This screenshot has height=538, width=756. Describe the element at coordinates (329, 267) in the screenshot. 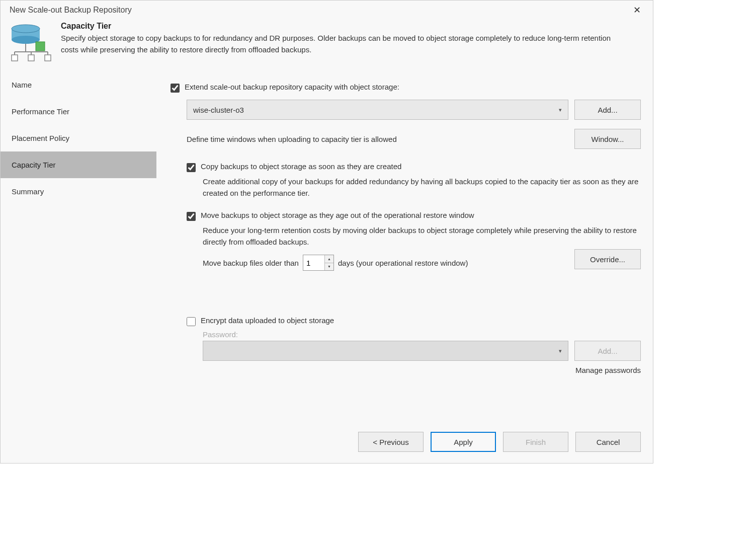

I see `spin-down-button: ▼` at that location.